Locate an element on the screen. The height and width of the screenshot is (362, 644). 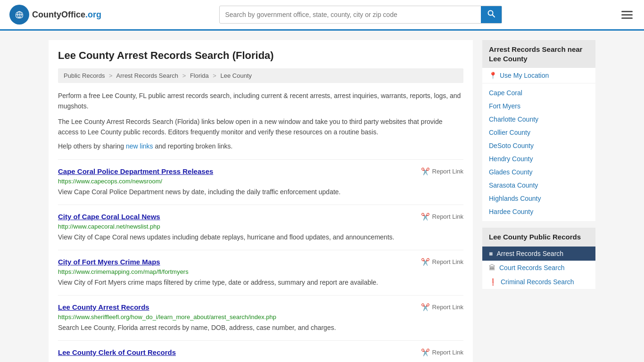
sidebar-nearby-list: Cape CoralFort MyersCharlotte CountyColl… is located at coordinates (539, 152).